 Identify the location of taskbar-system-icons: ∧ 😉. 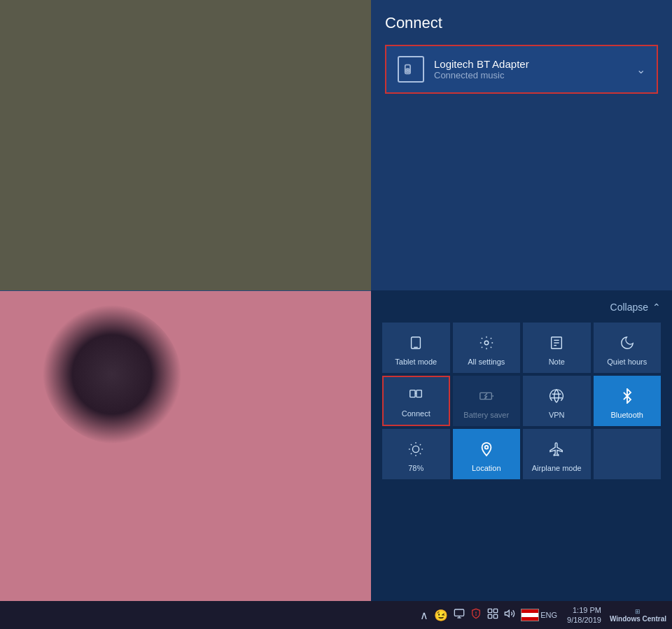
(543, 616).